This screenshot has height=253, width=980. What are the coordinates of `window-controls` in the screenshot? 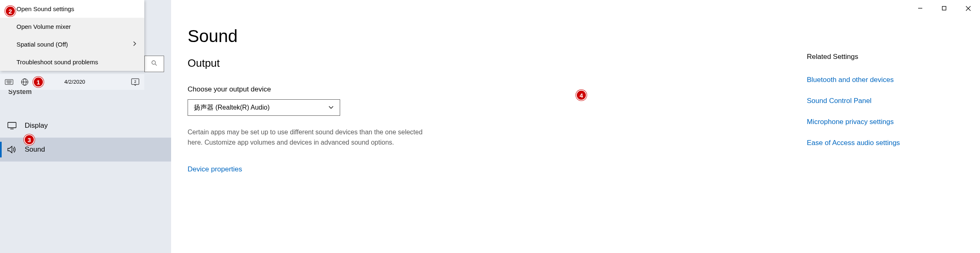 It's located at (944, 8).